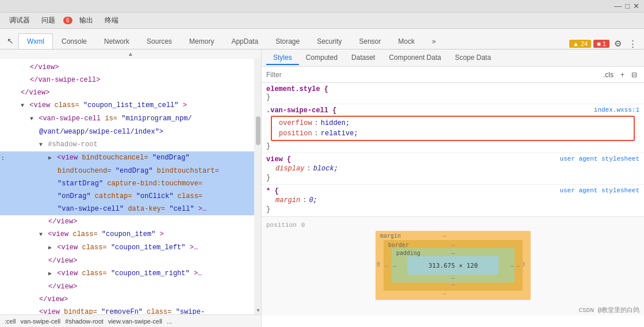  What do you see at coordinates (453, 225) in the screenshot?
I see `box-model-label: position 0` at bounding box center [453, 225].